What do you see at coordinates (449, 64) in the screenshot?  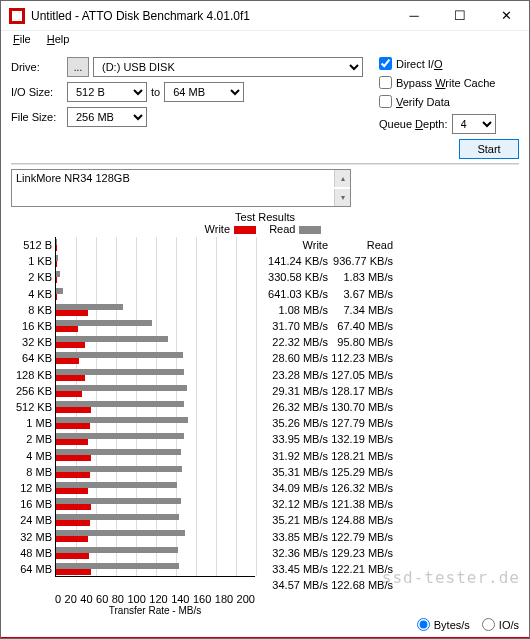 I see `directio-checkbox: Direct I/O` at bounding box center [449, 64].